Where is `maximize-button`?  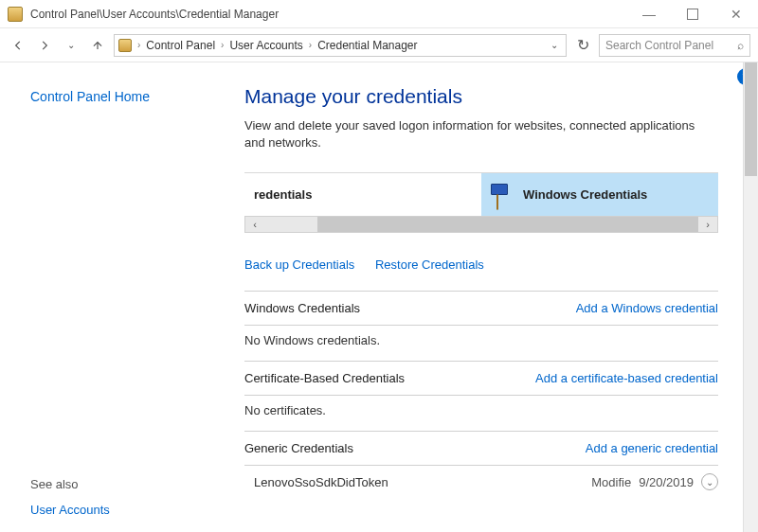
maximize-button is located at coordinates (693, 14).